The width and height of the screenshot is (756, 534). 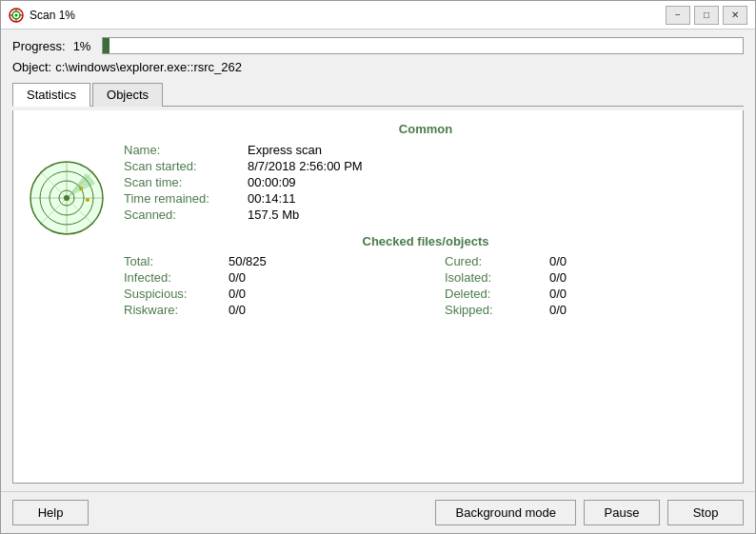 I want to click on suspicious-val: 0/0, so click(x=237, y=293).